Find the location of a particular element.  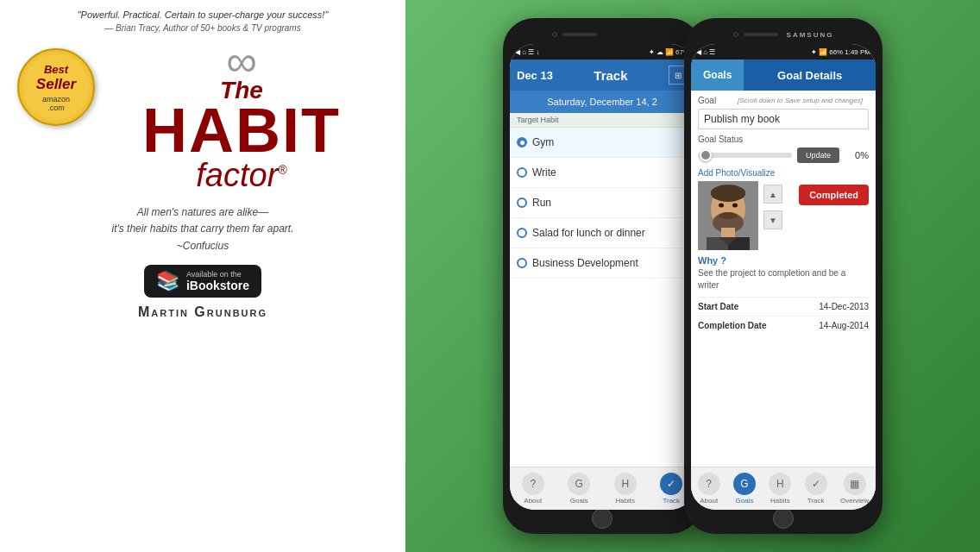

slider-row: Update 0% is located at coordinates (783, 155).